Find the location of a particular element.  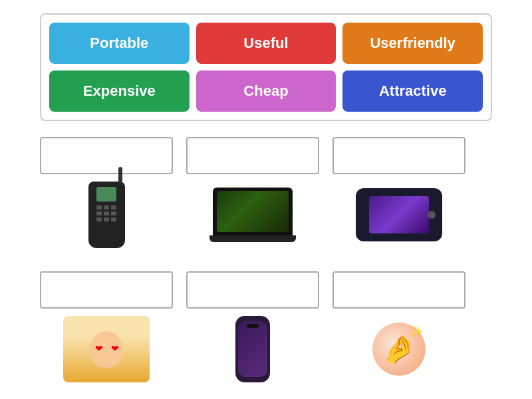

drop-zone-girl is located at coordinates (106, 290).